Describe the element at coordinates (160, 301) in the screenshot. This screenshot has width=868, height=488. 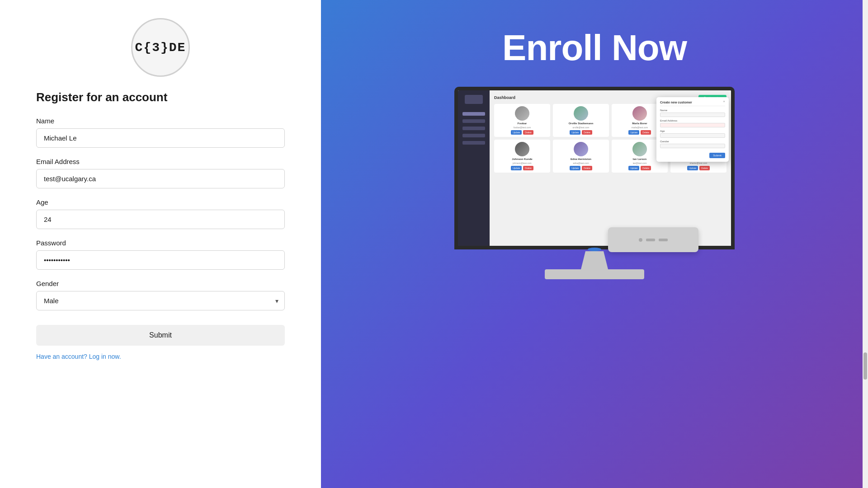
I see `gender-select: Male Female Other Prefer not to say` at that location.